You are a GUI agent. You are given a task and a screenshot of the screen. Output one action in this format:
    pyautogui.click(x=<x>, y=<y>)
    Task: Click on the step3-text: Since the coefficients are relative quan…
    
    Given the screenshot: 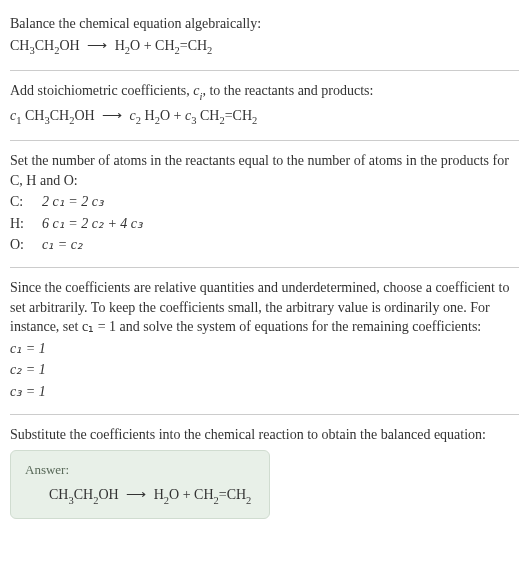 What is the action you would take?
    pyautogui.click(x=264, y=308)
    